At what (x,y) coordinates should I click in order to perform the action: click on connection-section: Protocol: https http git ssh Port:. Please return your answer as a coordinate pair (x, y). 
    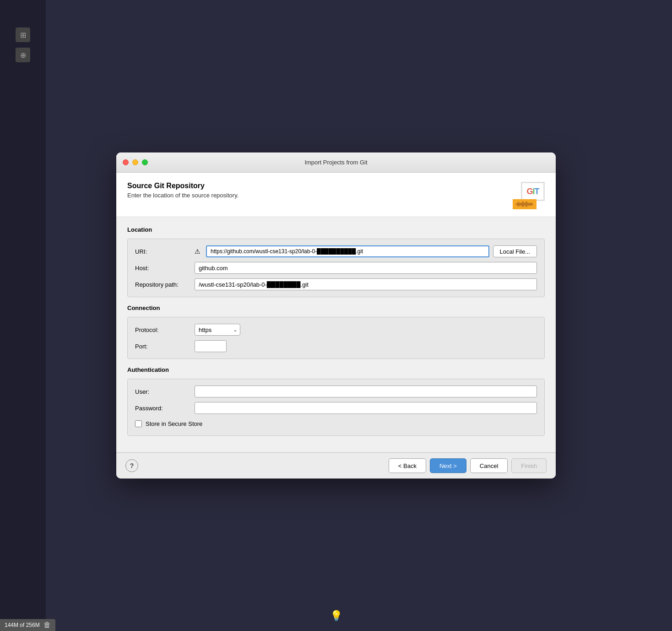
    Looking at the image, I should click on (336, 338).